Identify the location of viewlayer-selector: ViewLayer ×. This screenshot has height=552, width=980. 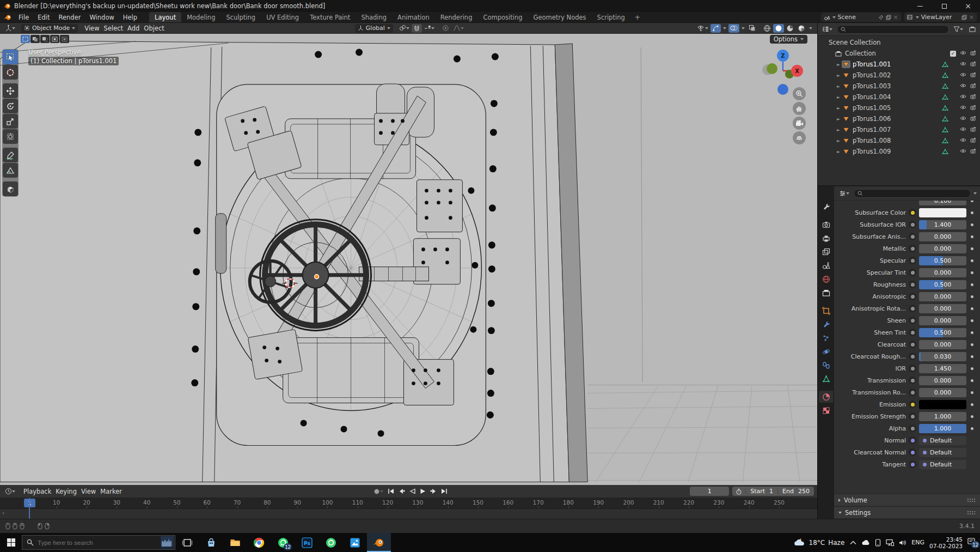
(941, 17).